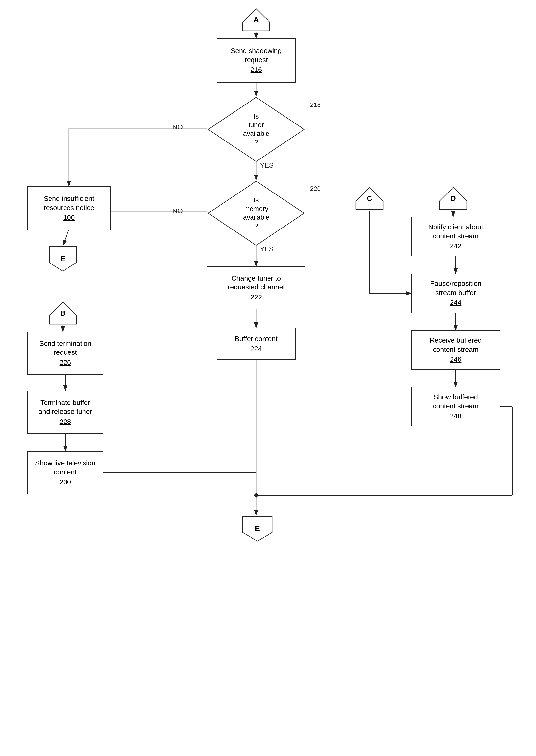  What do you see at coordinates (453, 198) in the screenshot?
I see `node-D-label: D` at bounding box center [453, 198].